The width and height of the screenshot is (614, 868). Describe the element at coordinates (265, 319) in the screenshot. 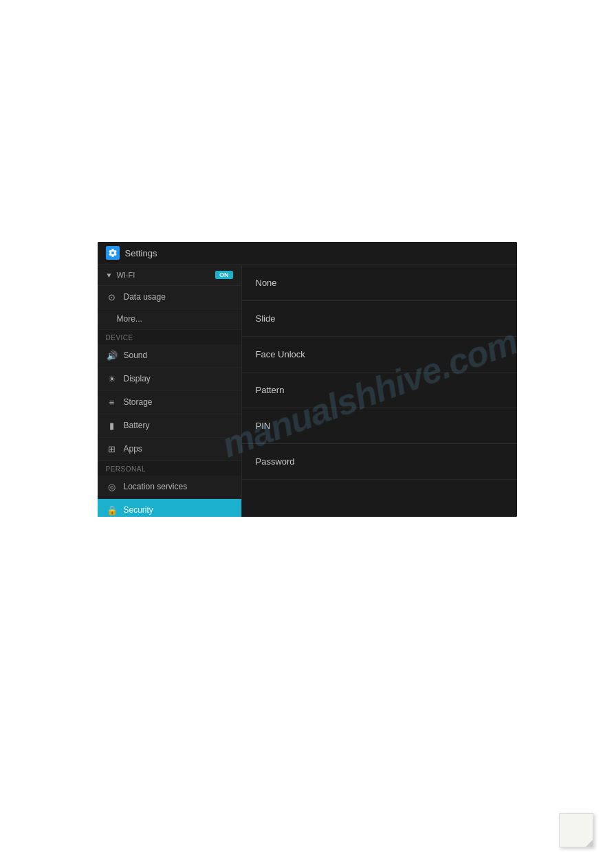

I see `option-slide-label: Slide` at that location.